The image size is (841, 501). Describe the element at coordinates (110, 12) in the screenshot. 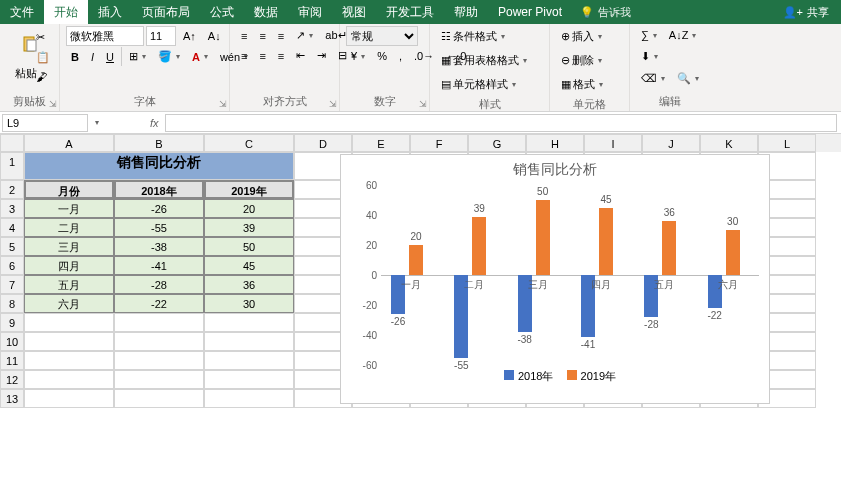

I see `tab-insert: 插入` at that location.